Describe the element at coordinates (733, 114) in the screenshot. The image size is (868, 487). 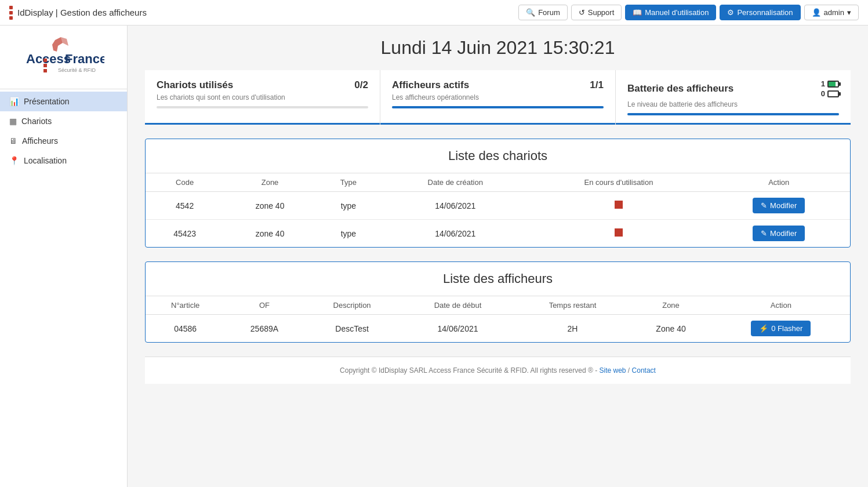
I see `stat-batterie-progress` at that location.